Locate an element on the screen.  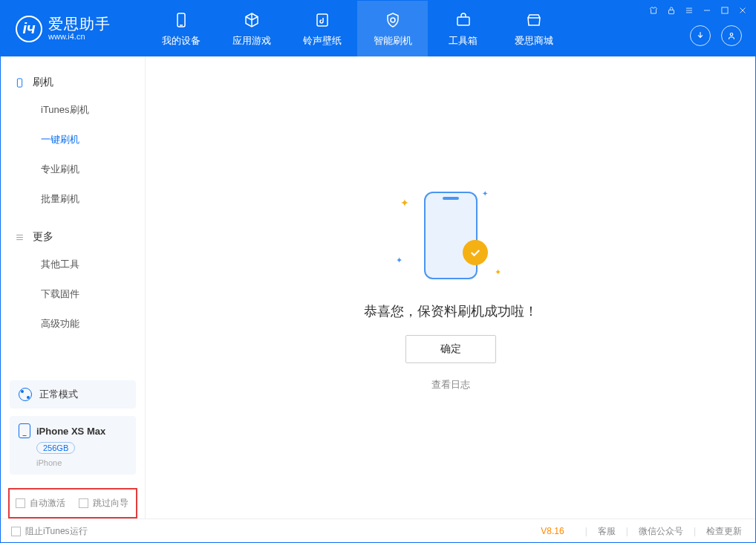
nav-label: 应用游戏 is located at coordinates (252, 41).